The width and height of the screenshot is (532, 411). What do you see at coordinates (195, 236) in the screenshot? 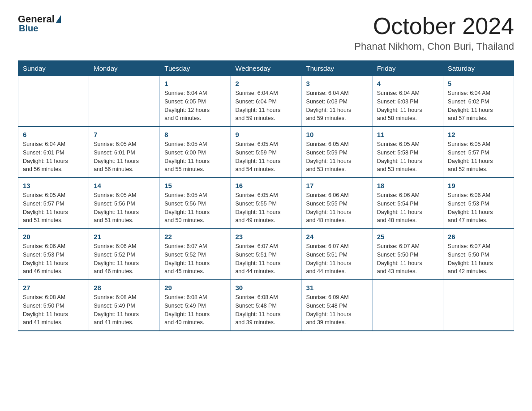
I see `day-number: 22` at bounding box center [195, 236].